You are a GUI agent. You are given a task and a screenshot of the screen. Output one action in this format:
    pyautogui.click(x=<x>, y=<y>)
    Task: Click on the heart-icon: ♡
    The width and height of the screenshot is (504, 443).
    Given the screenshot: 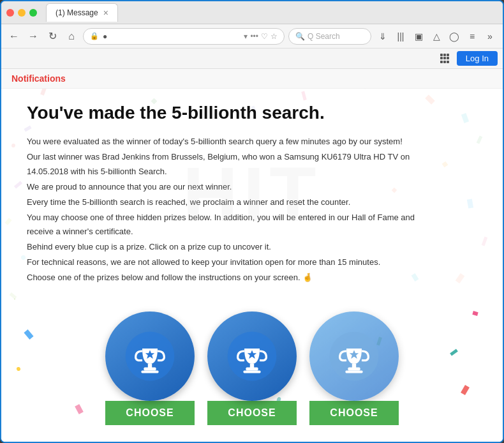 What is the action you would take?
    pyautogui.click(x=264, y=36)
    